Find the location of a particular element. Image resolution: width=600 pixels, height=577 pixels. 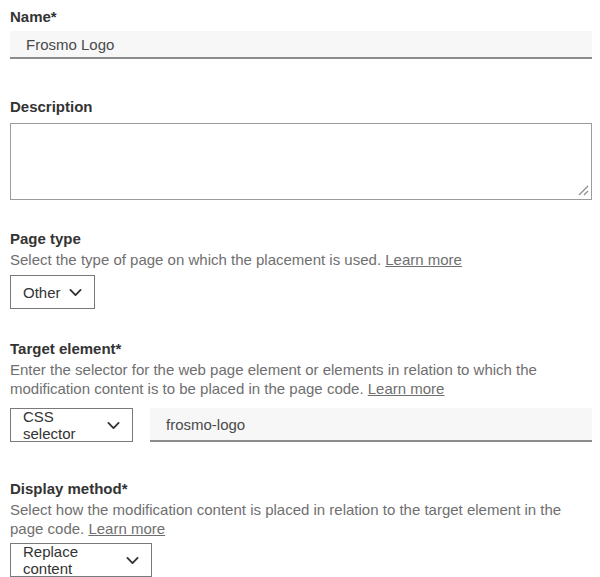

page-type-label: Page type is located at coordinates (301, 239).